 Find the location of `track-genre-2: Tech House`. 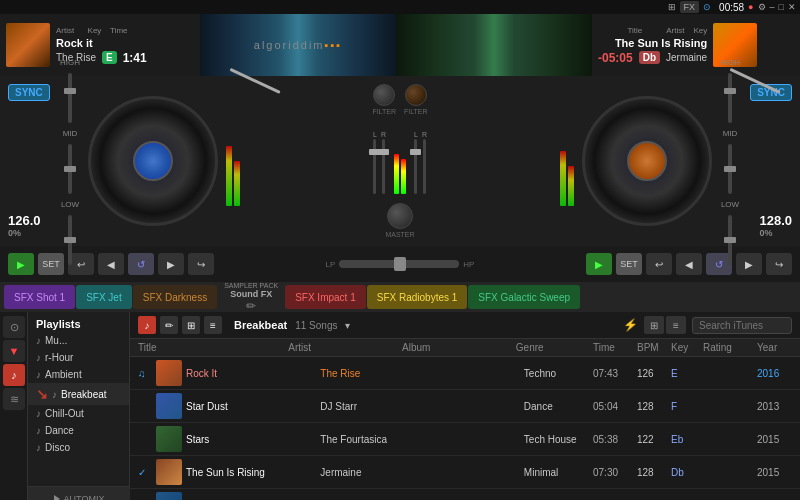

track-genre-2: Tech House is located at coordinates (556, 440).